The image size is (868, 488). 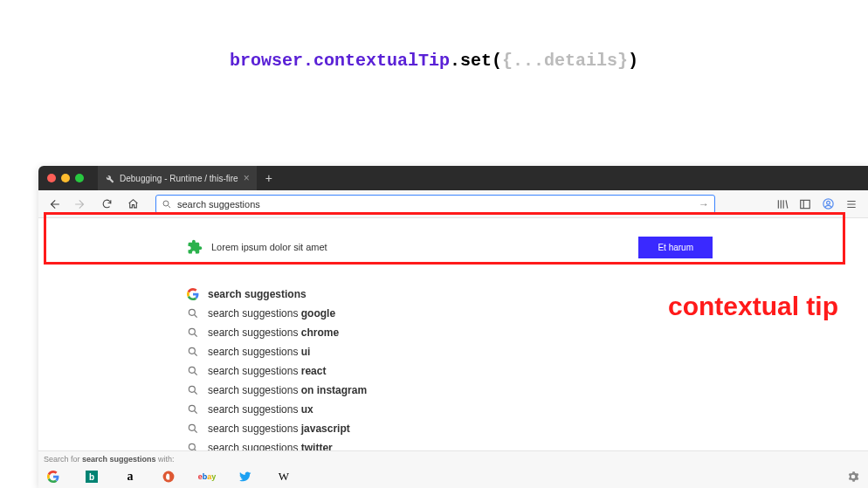 What do you see at coordinates (272, 313) in the screenshot?
I see `suggestion-text: search suggestions google` at bounding box center [272, 313].